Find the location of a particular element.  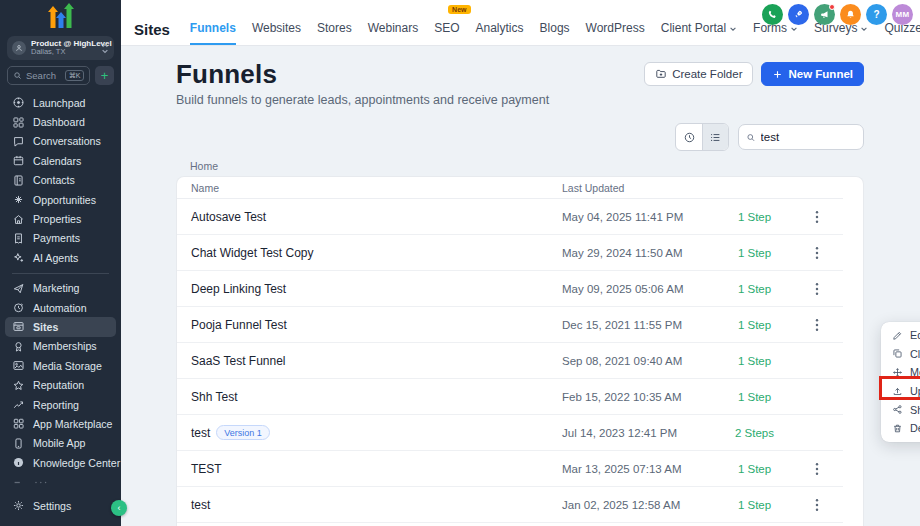

tab-webinars: Webinars is located at coordinates (393, 29).